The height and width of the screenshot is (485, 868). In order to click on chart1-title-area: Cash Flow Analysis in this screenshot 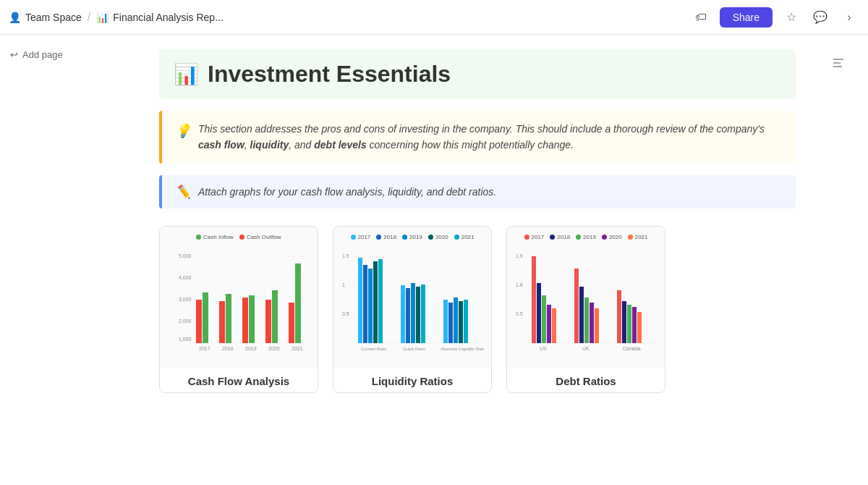, I will do `click(239, 380)`.